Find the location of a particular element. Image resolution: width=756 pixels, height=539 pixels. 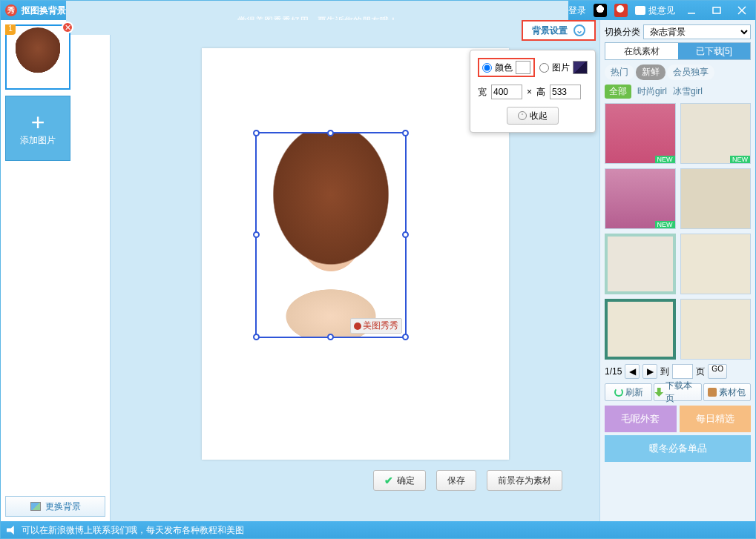

handle-mid-left is located at coordinates (257, 234).